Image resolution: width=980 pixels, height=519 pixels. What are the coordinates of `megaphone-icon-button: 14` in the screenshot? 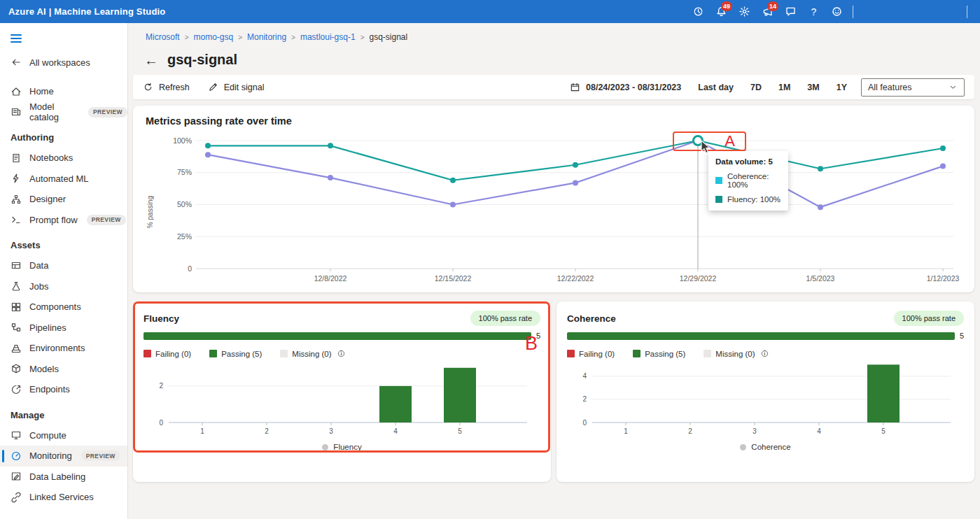 It's located at (767, 11).